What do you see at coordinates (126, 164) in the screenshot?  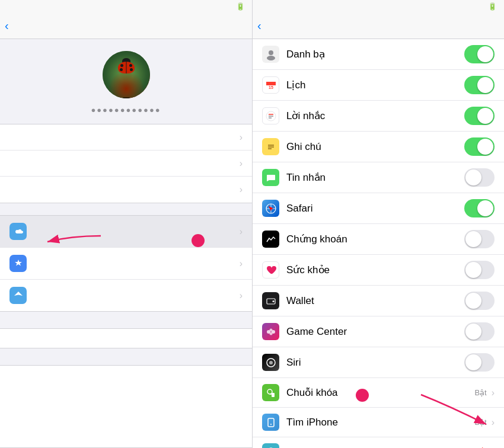 I see `menu-section-1: › › ›` at bounding box center [126, 164].